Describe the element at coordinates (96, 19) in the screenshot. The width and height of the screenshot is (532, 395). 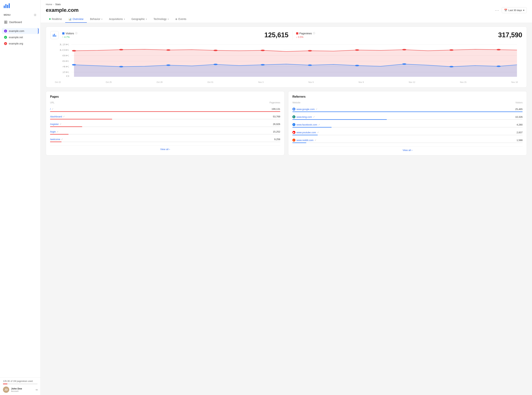
I see `tab-behavior: Behavior ▾` at that location.